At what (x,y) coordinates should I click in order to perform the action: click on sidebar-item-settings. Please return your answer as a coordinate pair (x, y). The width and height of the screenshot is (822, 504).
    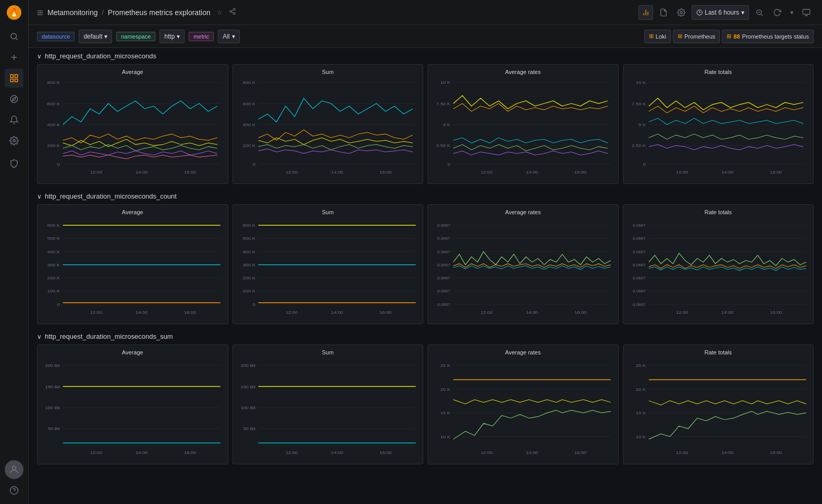
    Looking at the image, I should click on (14, 141).